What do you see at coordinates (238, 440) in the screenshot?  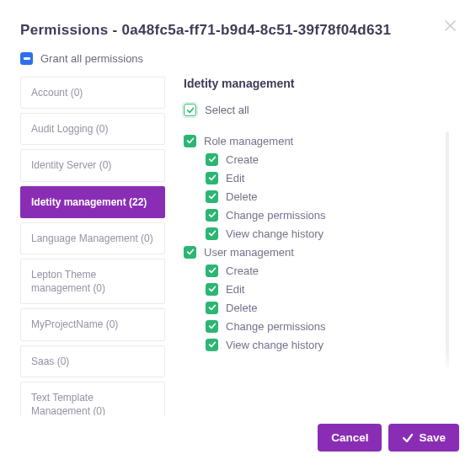 I see `modal-footer: Cancel Save` at bounding box center [238, 440].